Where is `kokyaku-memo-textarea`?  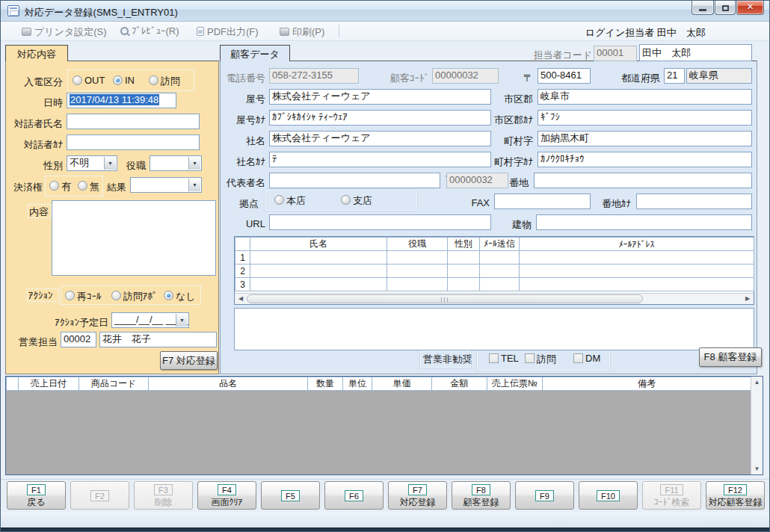
kokyaku-memo-textarea is located at coordinates (494, 329).